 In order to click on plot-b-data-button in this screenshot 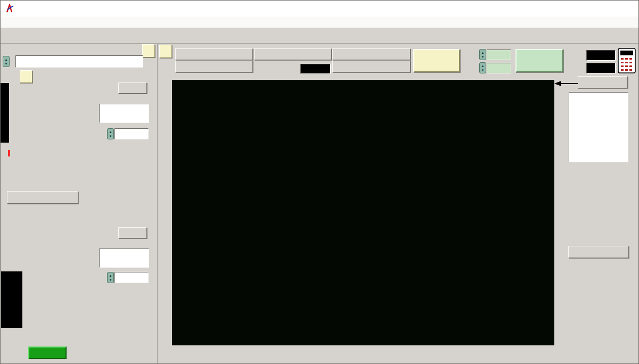, I will do `click(214, 67)`.